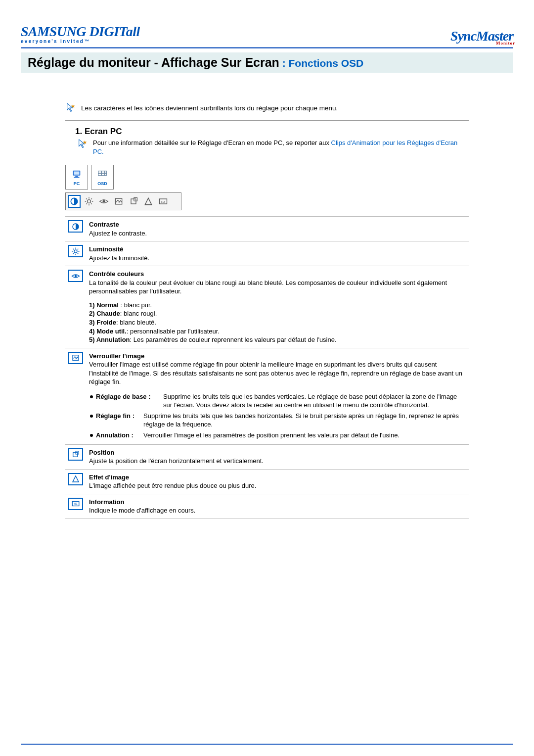  What do you see at coordinates (267, 108) in the screenshot?
I see `intro-row: Les caractères et les icônes deviennent …` at bounding box center [267, 108].